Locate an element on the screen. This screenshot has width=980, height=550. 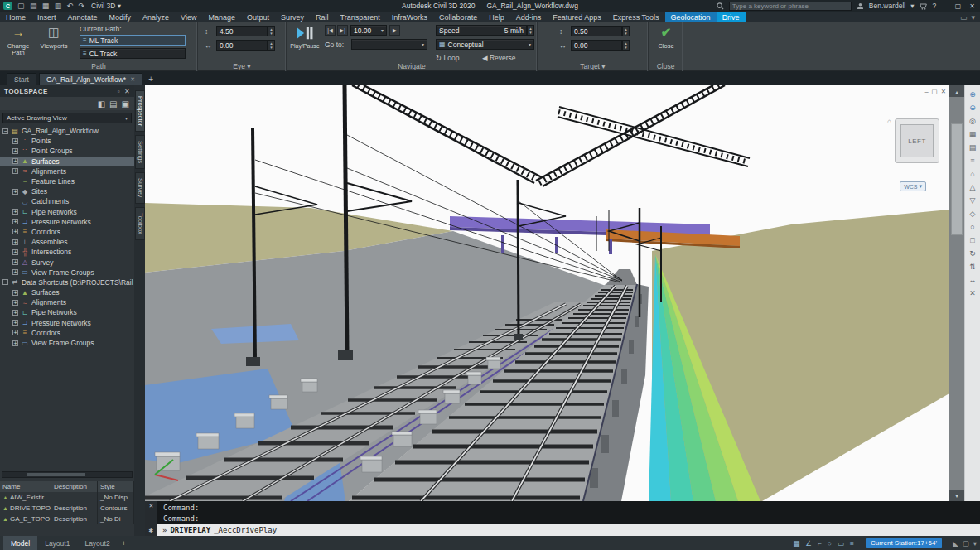
target-offset-field: 0.00 is located at coordinates (596, 45).